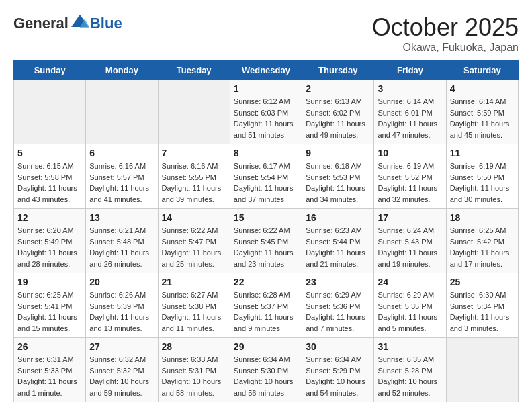 The width and height of the screenshot is (532, 411). What do you see at coordinates (339, 177) in the screenshot?
I see `calendar-cell: 9Sunrise: 6:18 AMSunset: 5:53 PMDaylight…` at bounding box center [339, 177].